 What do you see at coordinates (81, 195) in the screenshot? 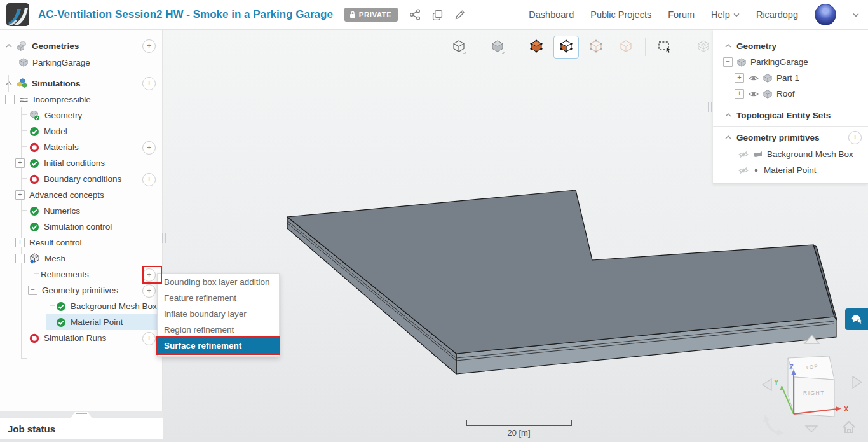
I see `sidebar-item-advanced-concepts: + Advanced concepts` at bounding box center [81, 195].